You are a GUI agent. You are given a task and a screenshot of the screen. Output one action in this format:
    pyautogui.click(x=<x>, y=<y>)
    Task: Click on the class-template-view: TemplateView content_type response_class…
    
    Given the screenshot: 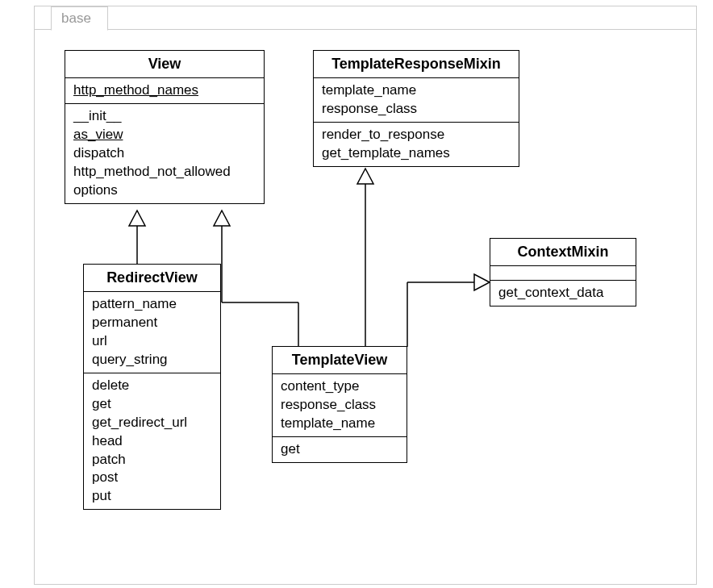 What is the action you would take?
    pyautogui.click(x=340, y=405)
    